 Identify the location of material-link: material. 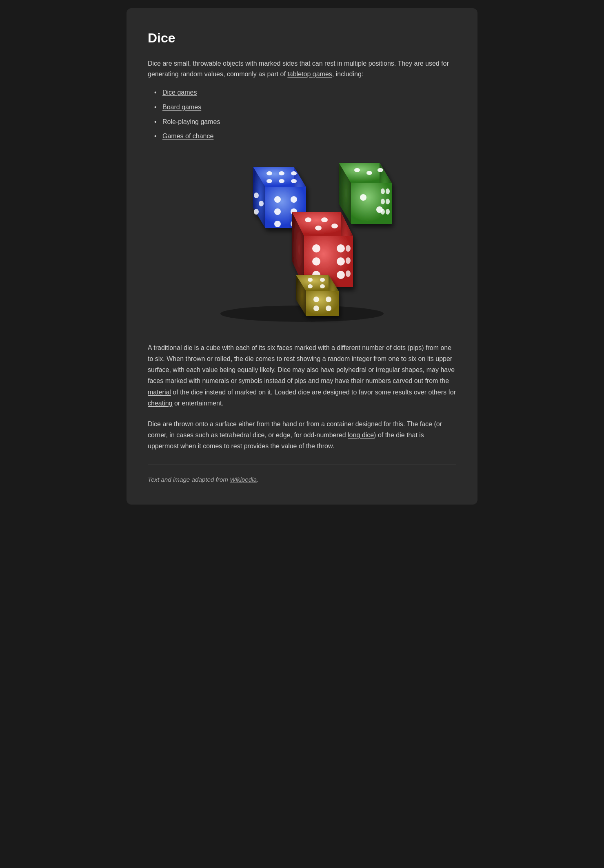
(159, 392).